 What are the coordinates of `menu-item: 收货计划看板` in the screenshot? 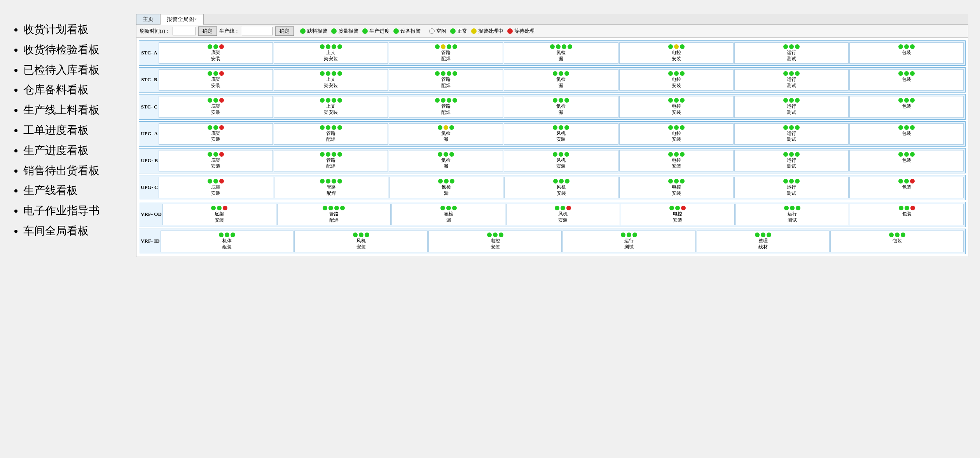 It's located at (72, 30).